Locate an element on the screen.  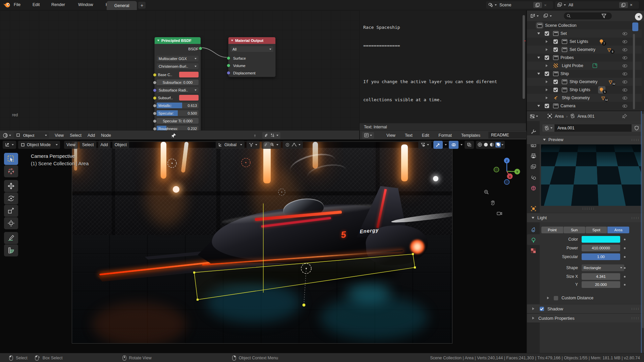
volume-input-socket is located at coordinates (229, 66).